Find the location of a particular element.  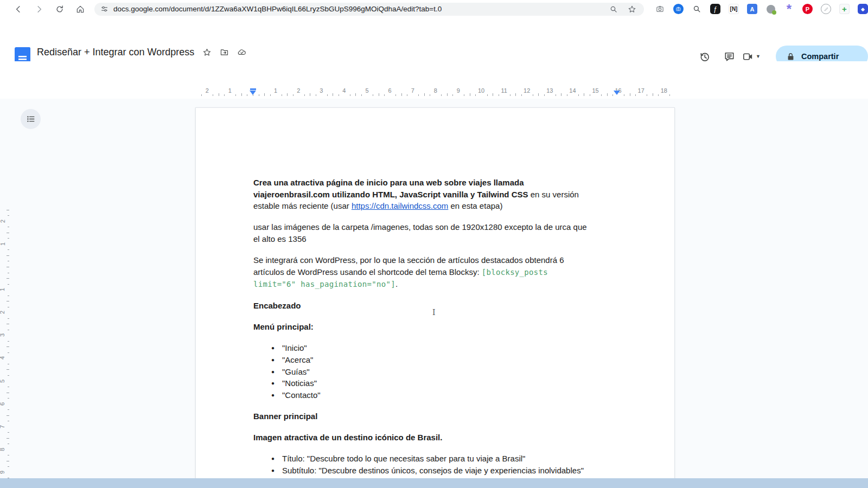

wallet-extension: ◆ is located at coordinates (863, 9).